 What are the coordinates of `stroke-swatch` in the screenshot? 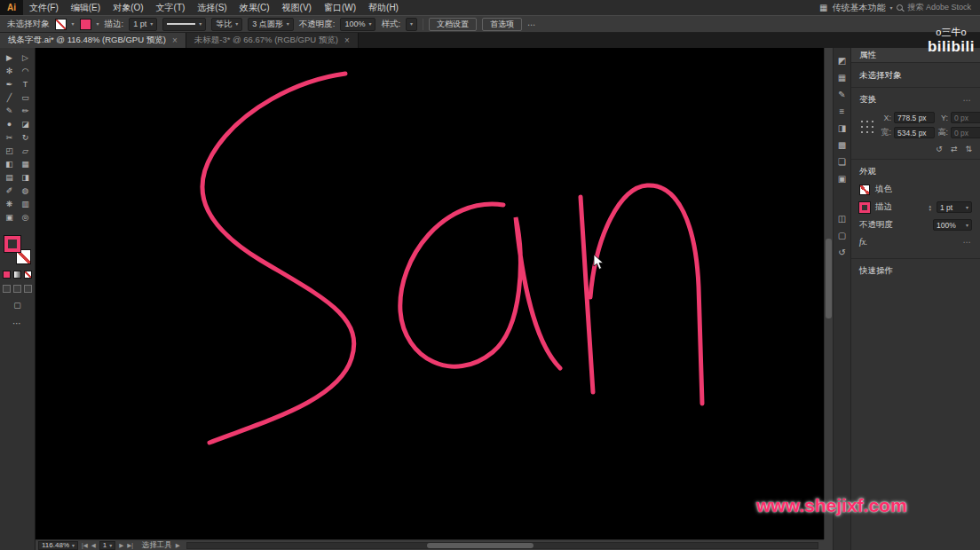 It's located at (12, 244).